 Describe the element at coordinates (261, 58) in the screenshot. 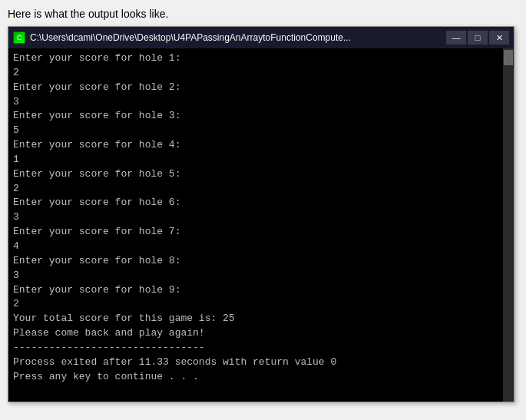

I see `console-line: Enter your score for hole 1:` at that location.